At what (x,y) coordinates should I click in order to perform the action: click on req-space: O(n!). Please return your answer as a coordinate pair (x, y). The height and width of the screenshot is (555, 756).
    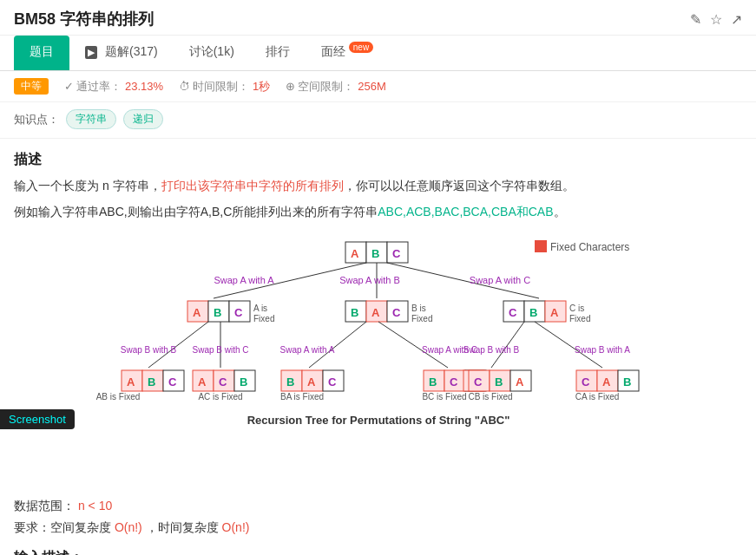
    Looking at the image, I should click on (128, 527).